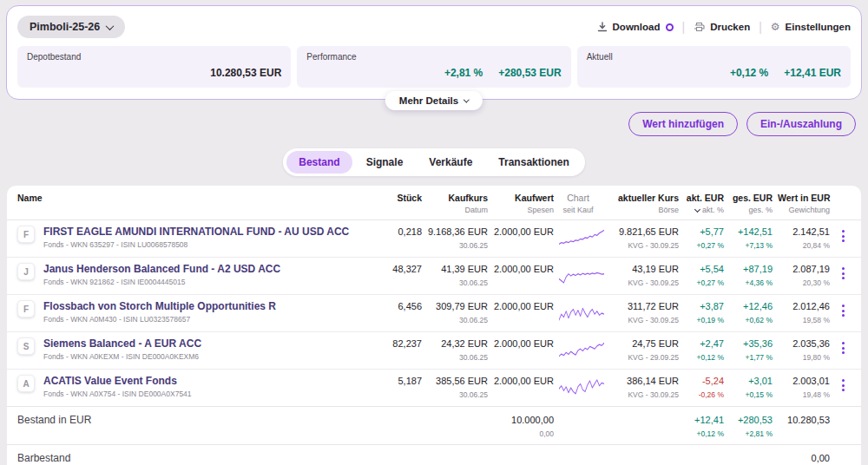 This screenshot has width=868, height=465. Describe the element at coordinates (724, 27) in the screenshot. I see `top-actions: Download | Drucken | ⚙ Einstellungen` at that location.